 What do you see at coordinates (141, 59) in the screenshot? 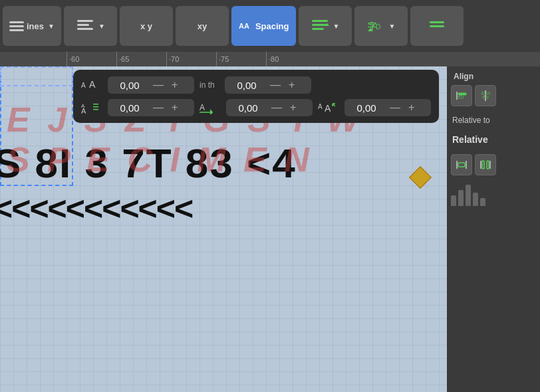
I see `ruler-mark-65: ·65` at bounding box center [141, 59].